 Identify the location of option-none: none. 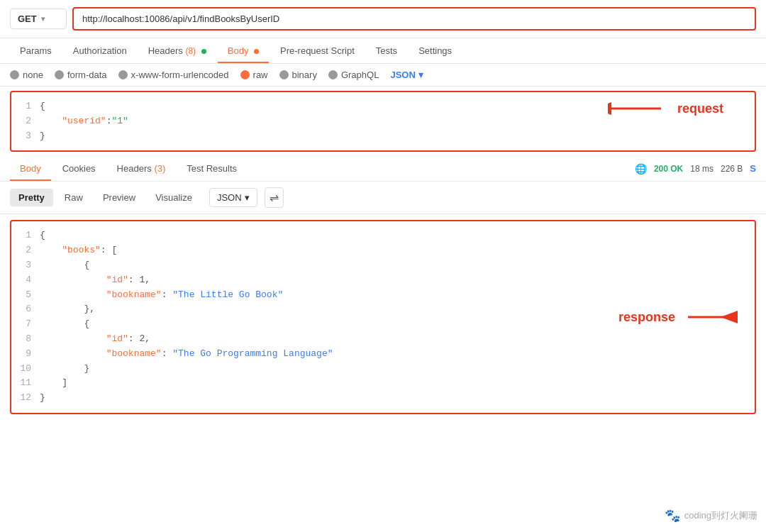
(27, 75).